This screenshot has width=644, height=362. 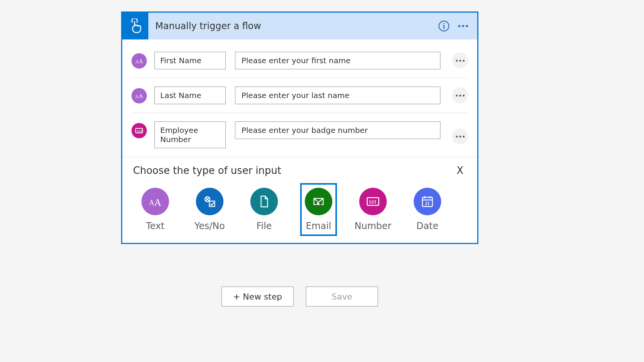 I want to click on input-type-tiles: AA Text Yes/No, so click(x=300, y=206).